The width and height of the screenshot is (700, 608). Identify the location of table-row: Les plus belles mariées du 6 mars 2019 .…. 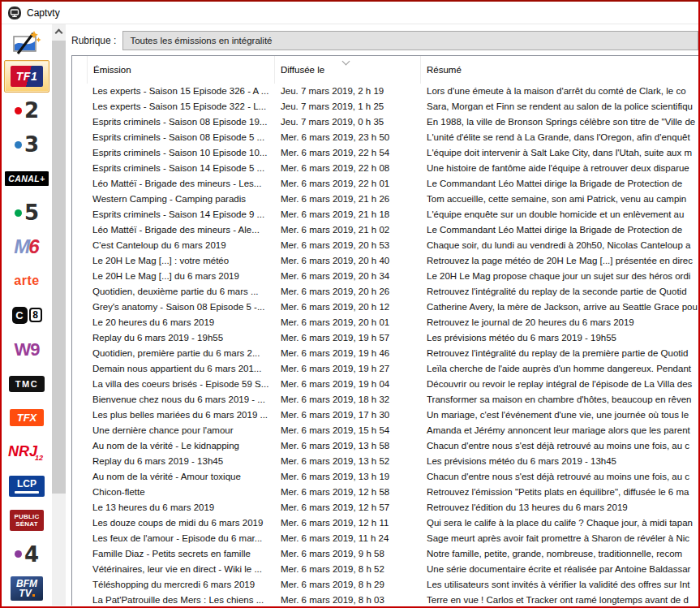
(385, 416).